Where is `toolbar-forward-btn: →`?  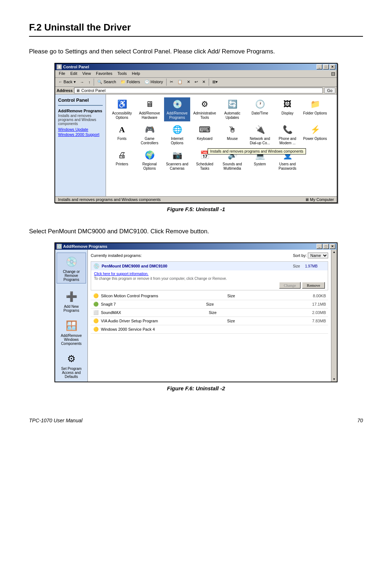
toolbar-forward-btn: → is located at coordinates (82, 82).